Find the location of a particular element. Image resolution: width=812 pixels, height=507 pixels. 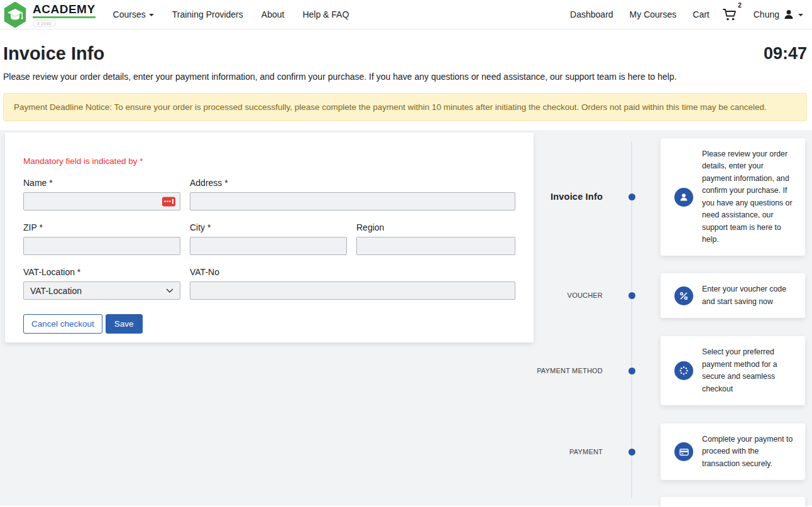

step-label: PAYMENT is located at coordinates (568, 452).